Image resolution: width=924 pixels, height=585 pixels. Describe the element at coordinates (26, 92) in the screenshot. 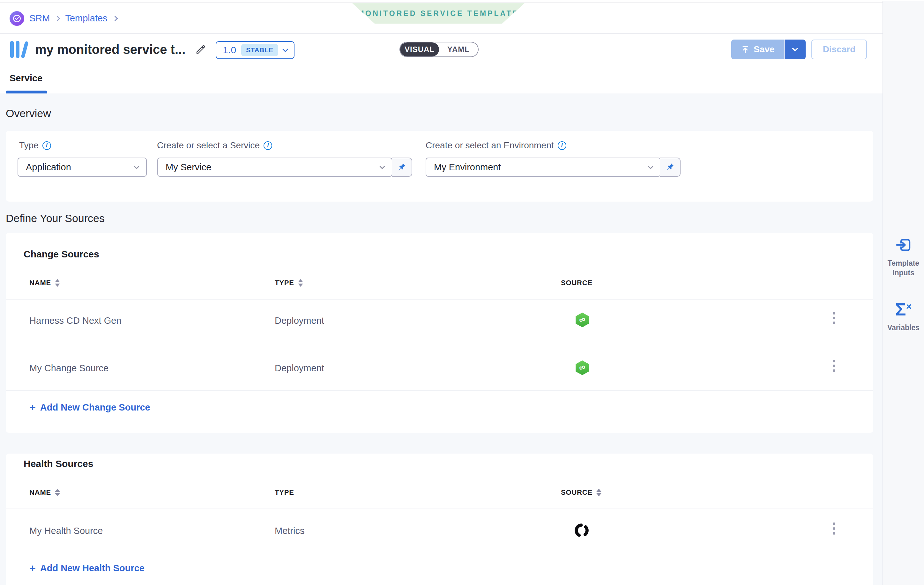

I see `active-tab-indicator` at that location.